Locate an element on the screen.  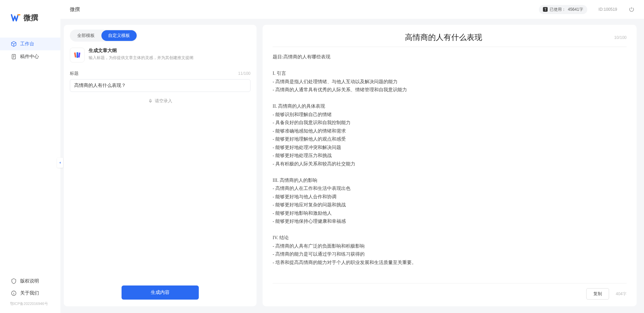
sidebar-bottom-label: 关于我们 is located at coordinates (30, 293).